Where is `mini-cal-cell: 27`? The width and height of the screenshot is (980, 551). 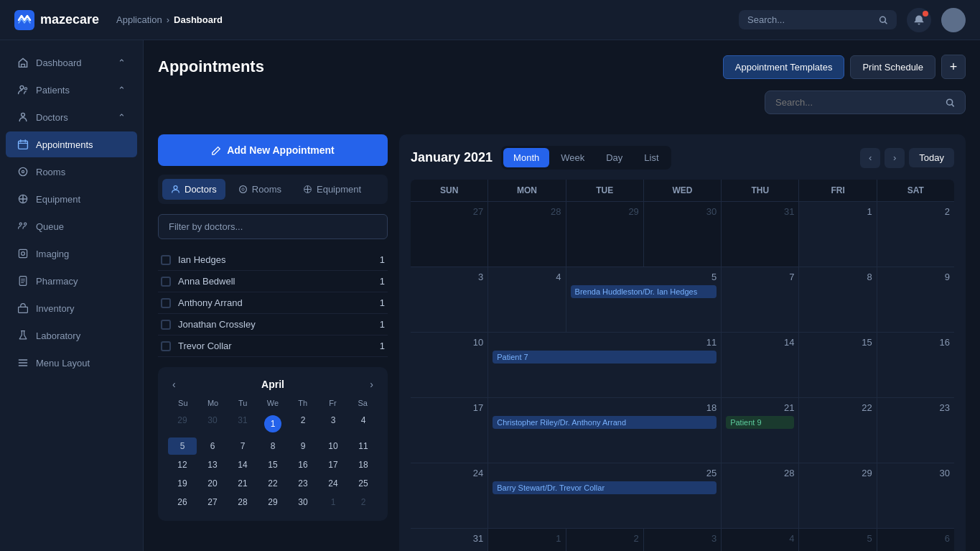 mini-cal-cell: 27 is located at coordinates (213, 502).